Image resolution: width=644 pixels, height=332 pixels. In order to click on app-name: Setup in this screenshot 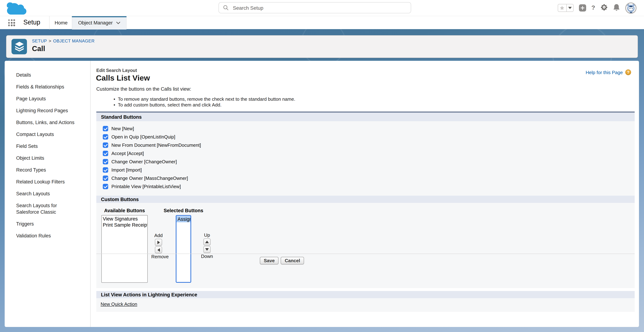, I will do `click(32, 23)`.